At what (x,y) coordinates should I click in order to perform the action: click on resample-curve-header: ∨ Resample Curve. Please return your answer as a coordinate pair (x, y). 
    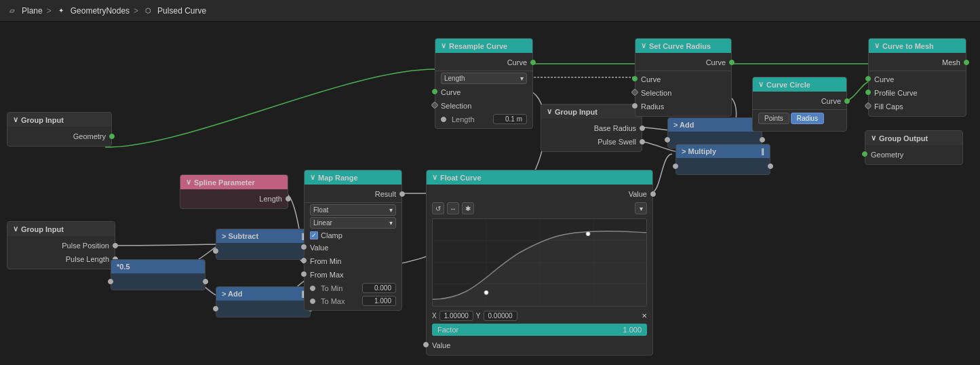
    Looking at the image, I should click on (484, 46).